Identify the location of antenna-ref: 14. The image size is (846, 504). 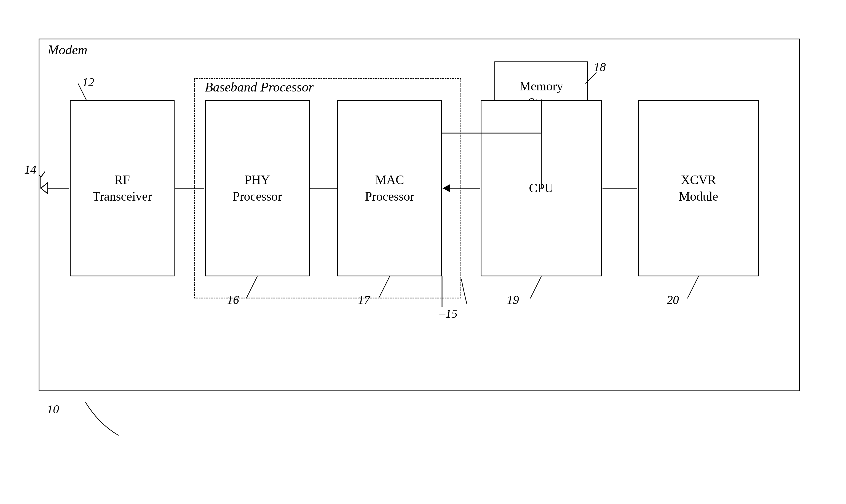
(30, 170).